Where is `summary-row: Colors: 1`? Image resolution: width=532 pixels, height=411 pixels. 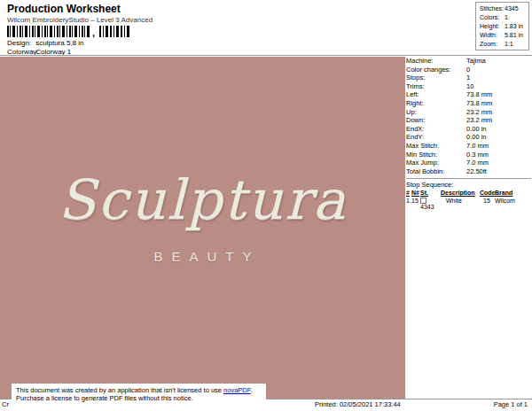 summary-row: Colors: 1 is located at coordinates (504, 19).